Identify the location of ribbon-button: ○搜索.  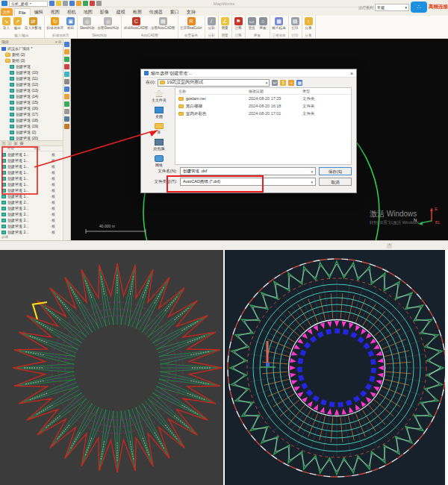
(263, 24).